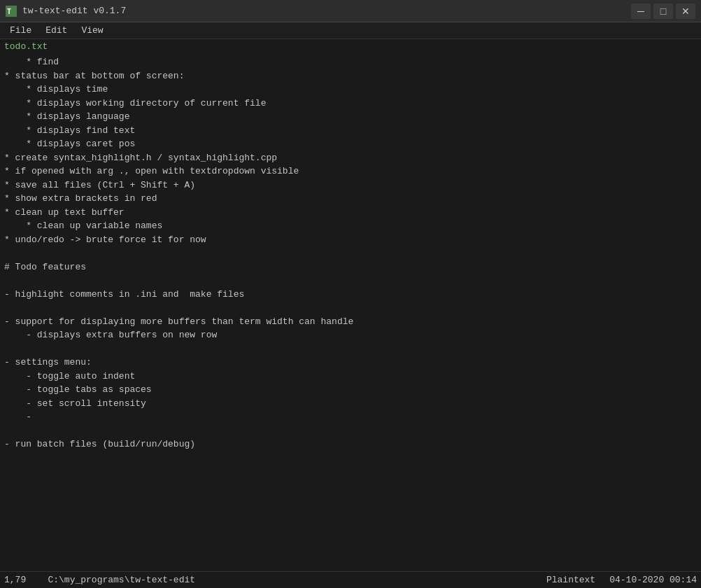 This screenshot has height=588, width=701. What do you see at coordinates (350, 144) in the screenshot?
I see `line-7: * displays caret pos` at bounding box center [350, 144].